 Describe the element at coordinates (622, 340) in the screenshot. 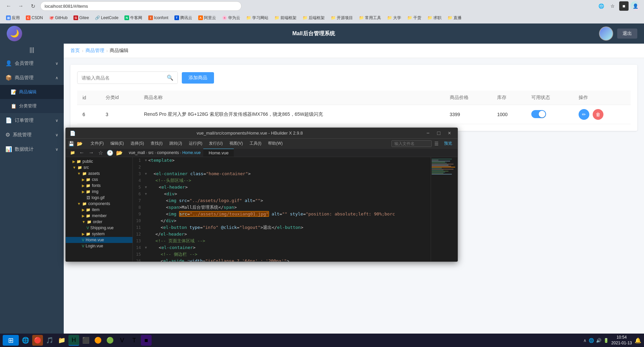

I see `taskbar-clock: 10:54 2021-01-13` at that location.